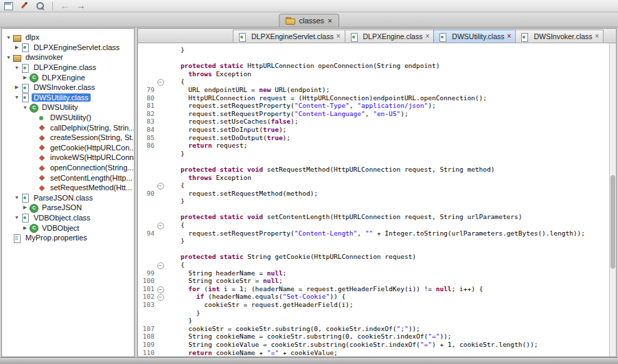 The image size is (618, 364). Describe the element at coordinates (68, 128) in the screenshot. I see `tree-item: callDelphix(String, Strin...` at that location.